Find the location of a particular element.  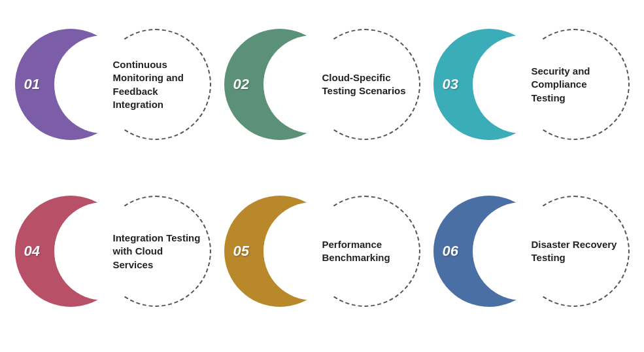

card-05: 05Performance Benchmarking is located at coordinates (322, 251).